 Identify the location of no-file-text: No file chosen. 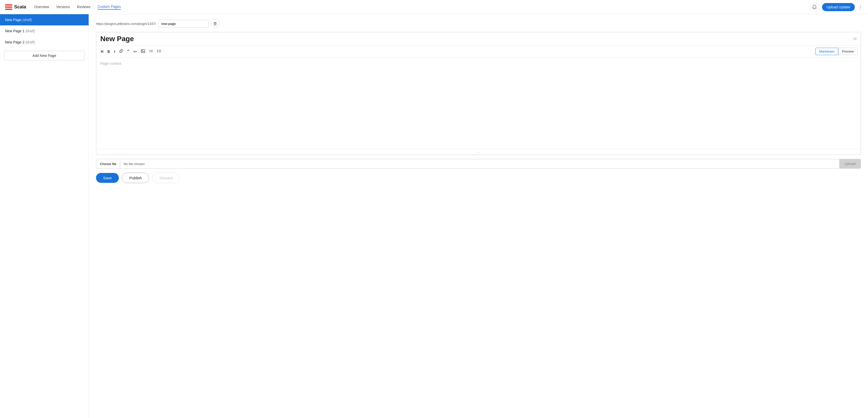
(480, 164).